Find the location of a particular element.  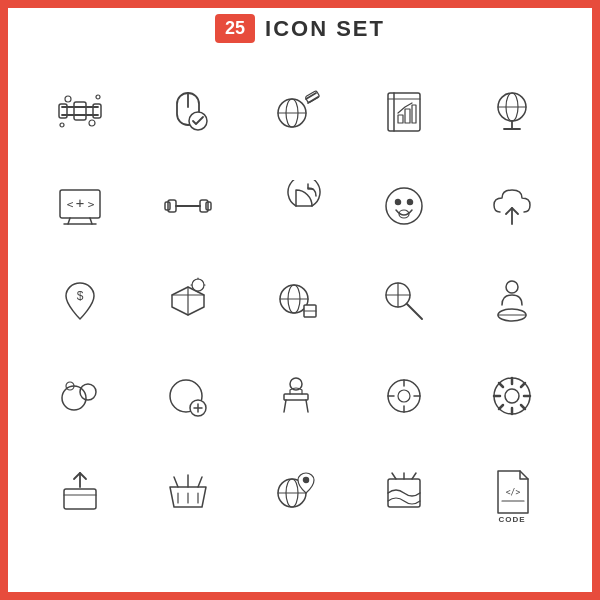

book-chart-icon is located at coordinates (404, 110).